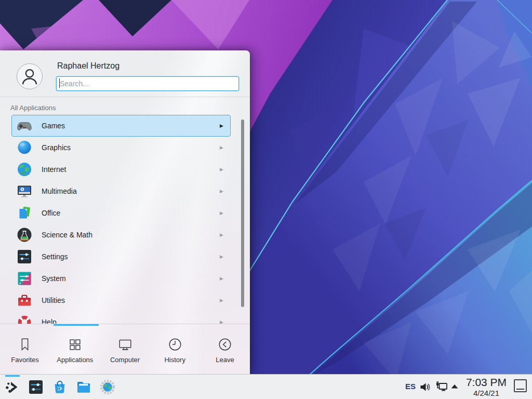 The width and height of the screenshot is (532, 399). Describe the element at coordinates (121, 278) in the screenshot. I see `category-system: System ▶` at that location.